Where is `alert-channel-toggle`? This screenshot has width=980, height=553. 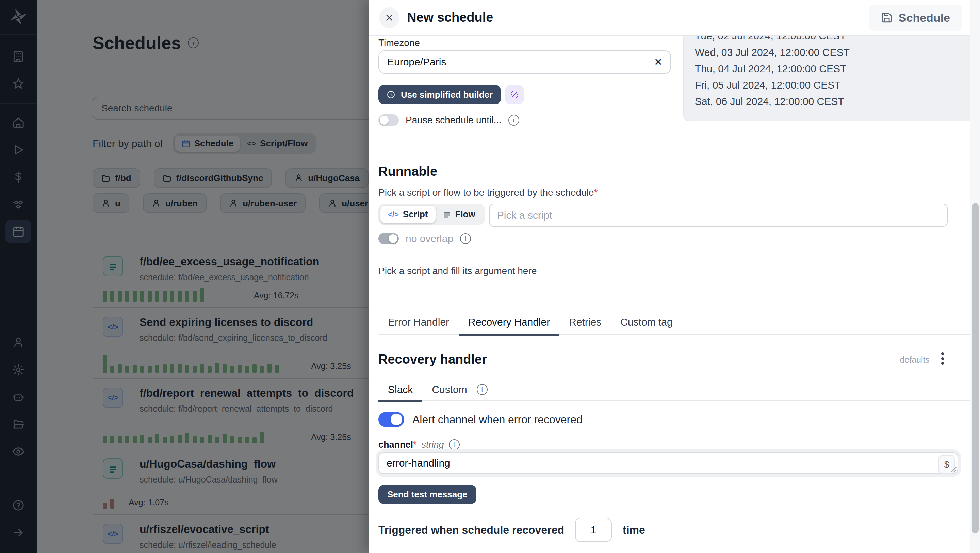
alert-channel-toggle is located at coordinates (391, 419).